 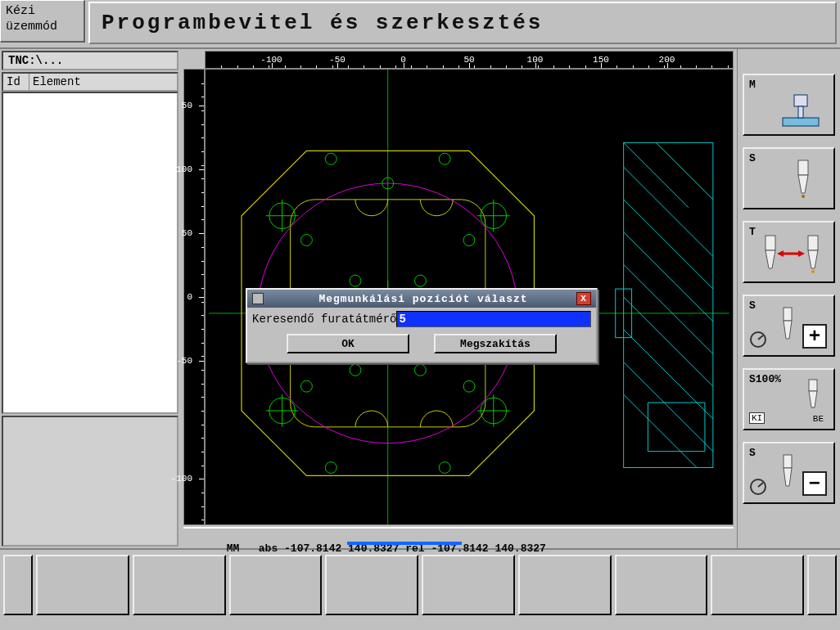 I want to click on mode-line1: Kézi, so click(x=43, y=11).